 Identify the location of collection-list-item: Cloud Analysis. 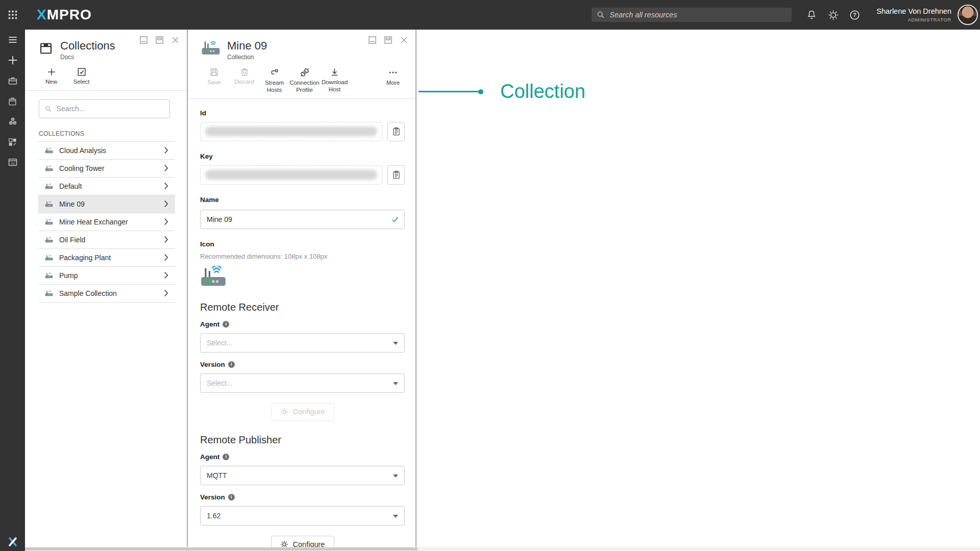
(107, 151).